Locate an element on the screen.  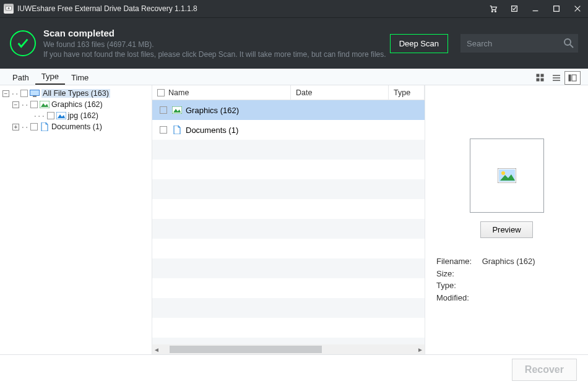
tab-time: Time is located at coordinates (80, 78).